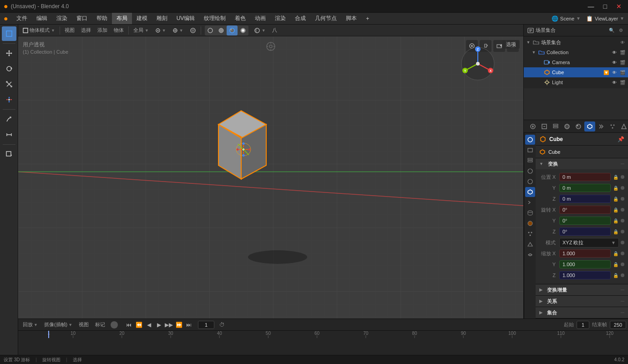 The height and width of the screenshot is (364, 628). What do you see at coordinates (578, 18) in the screenshot?
I see `scene-dropdown-icon: ▼` at bounding box center [578, 18].